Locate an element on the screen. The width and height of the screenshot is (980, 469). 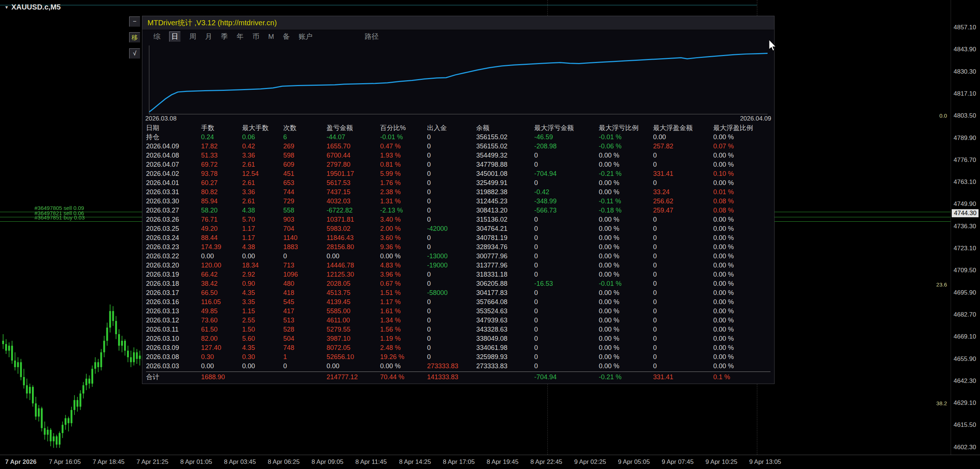
panel-titlebar: MTDriver统计 ,V3.12 (http://mtdriver.cn) is located at coordinates (458, 23).